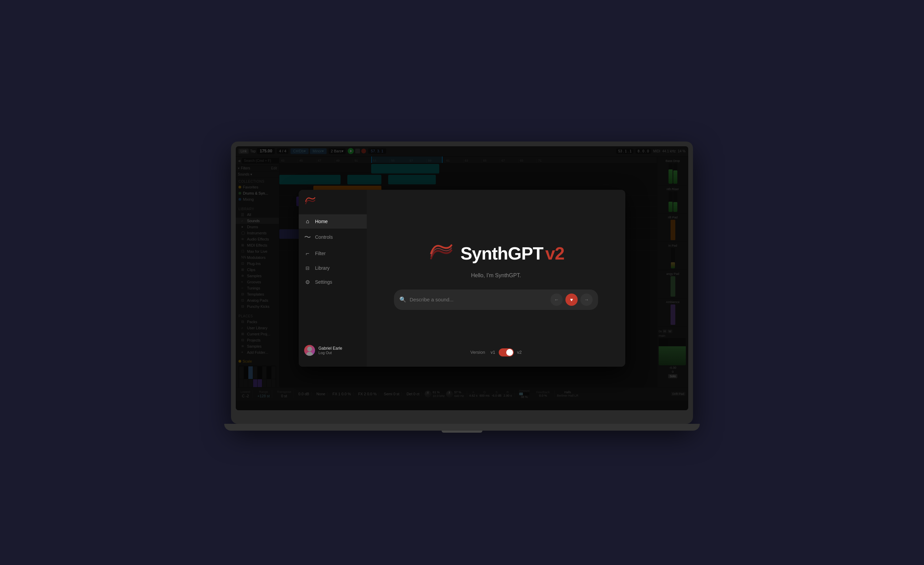 This screenshot has width=924, height=565. What do you see at coordinates (308, 282) in the screenshot?
I see `settings-icon: ⚙` at bounding box center [308, 282].